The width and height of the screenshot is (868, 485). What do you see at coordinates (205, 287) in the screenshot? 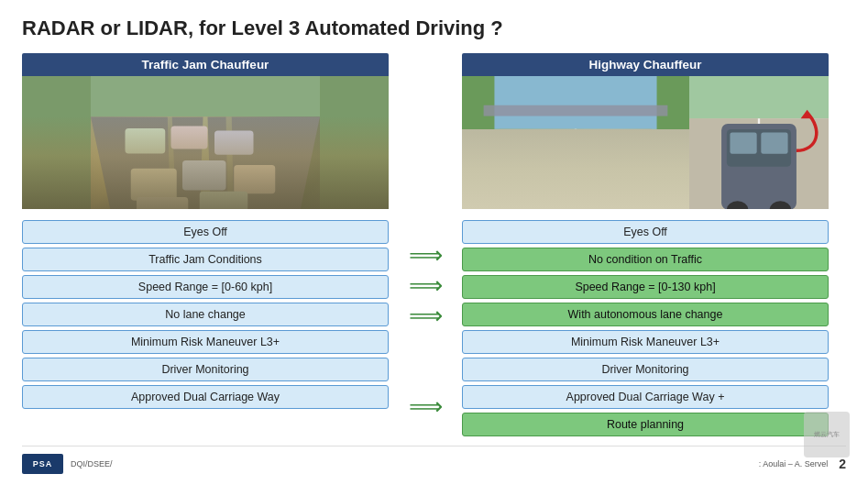
I see `left-feature-2: Speed Range = [0-60 kph]` at bounding box center [205, 287].